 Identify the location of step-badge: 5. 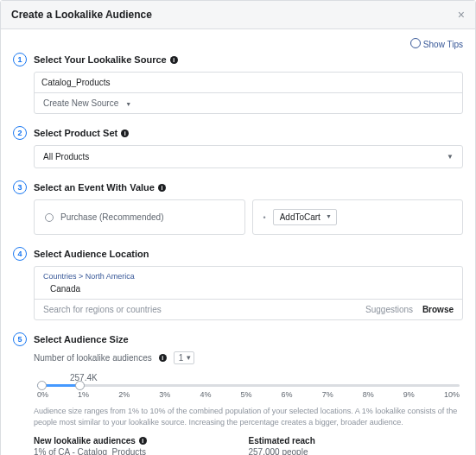
(20, 339).